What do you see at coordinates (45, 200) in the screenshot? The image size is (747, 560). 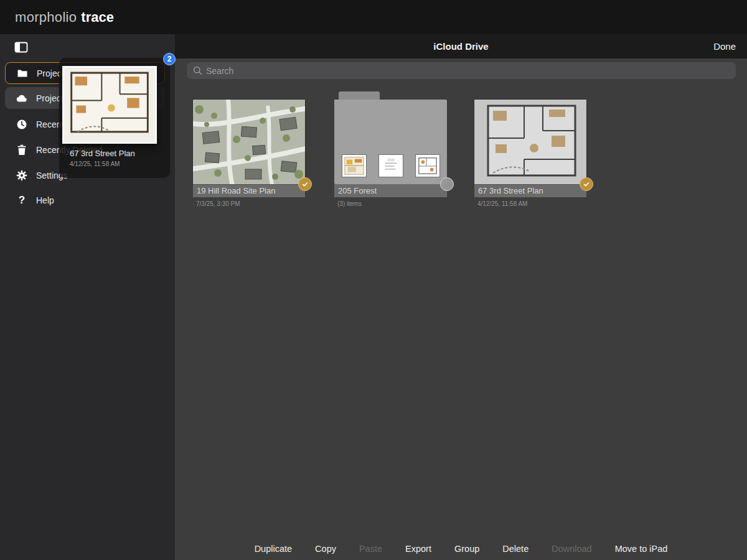 I see `sidebar-item-label: Help` at bounding box center [45, 200].